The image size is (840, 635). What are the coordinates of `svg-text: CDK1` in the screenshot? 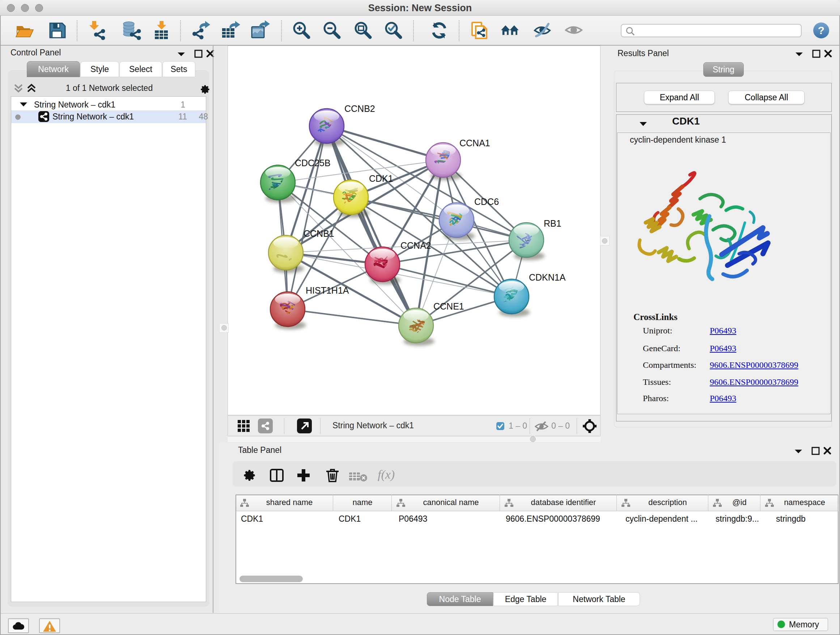 It's located at (381, 179).